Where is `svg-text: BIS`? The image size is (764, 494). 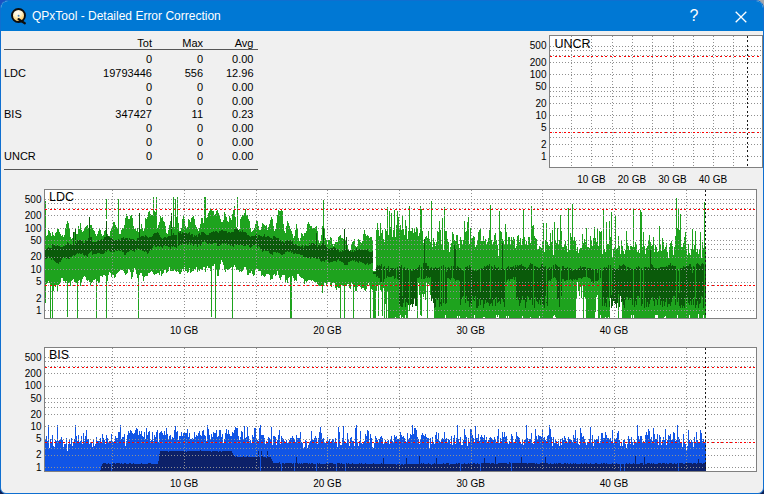
svg-text: BIS is located at coordinates (59, 355).